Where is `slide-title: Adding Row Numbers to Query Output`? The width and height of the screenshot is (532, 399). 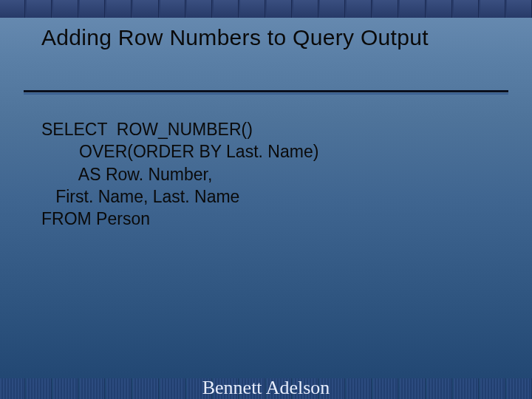
slide-title: Adding Row Numbers to Query Output is located at coordinates (266, 34).